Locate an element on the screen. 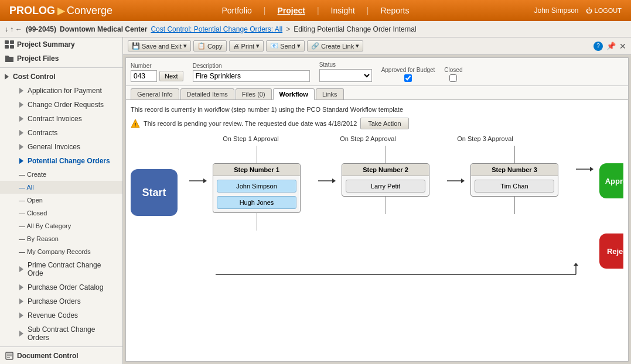  sidebar-item-revenue-codes: Revenue Codes is located at coordinates (61, 315).